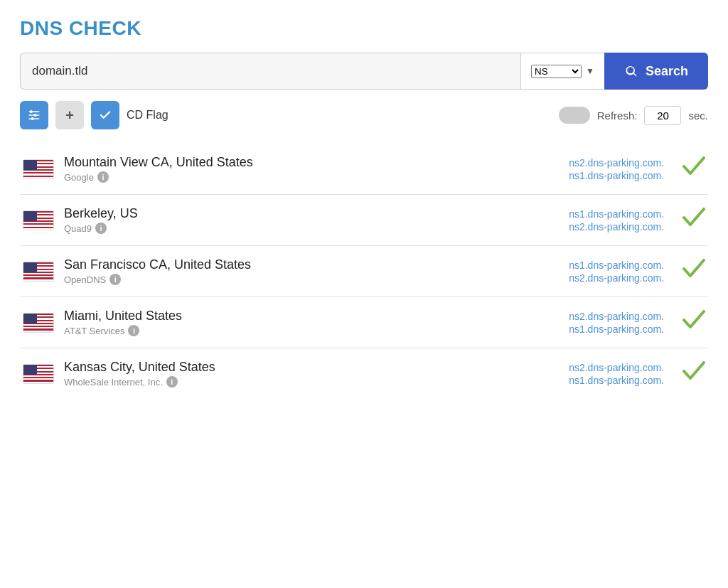 Image resolution: width=728 pixels, height=588 pixels. I want to click on refresh-input, so click(663, 115).